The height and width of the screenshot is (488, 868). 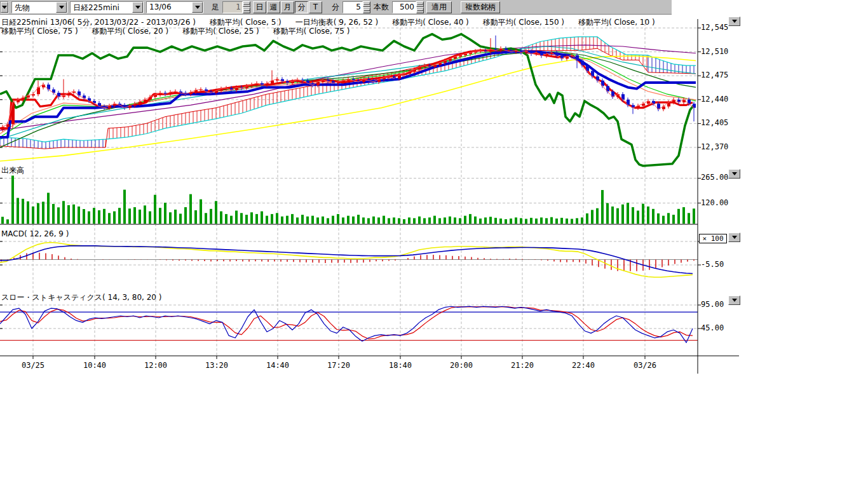 What do you see at coordinates (102, 8) in the screenshot?
I see `symbol-value: 日経225mini` at bounding box center [102, 8].